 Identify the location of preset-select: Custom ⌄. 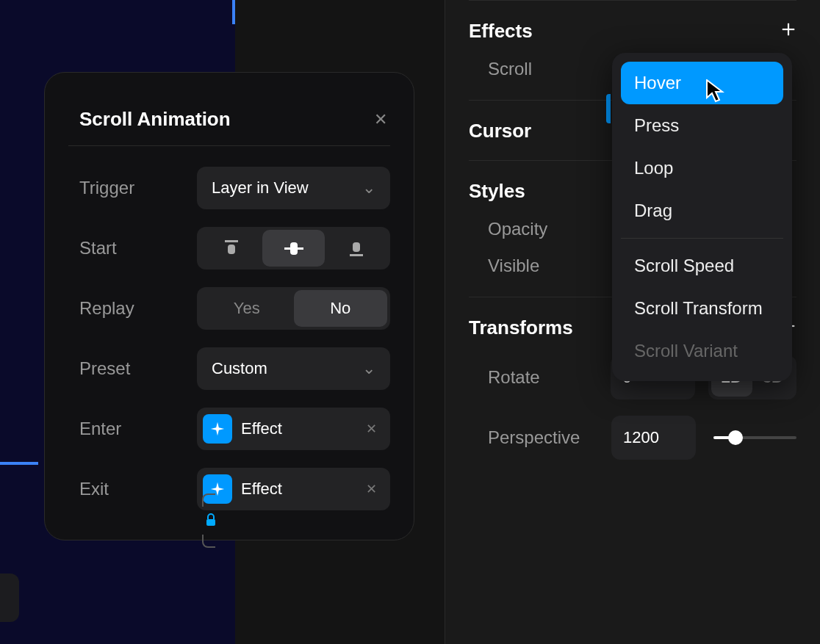
(294, 369).